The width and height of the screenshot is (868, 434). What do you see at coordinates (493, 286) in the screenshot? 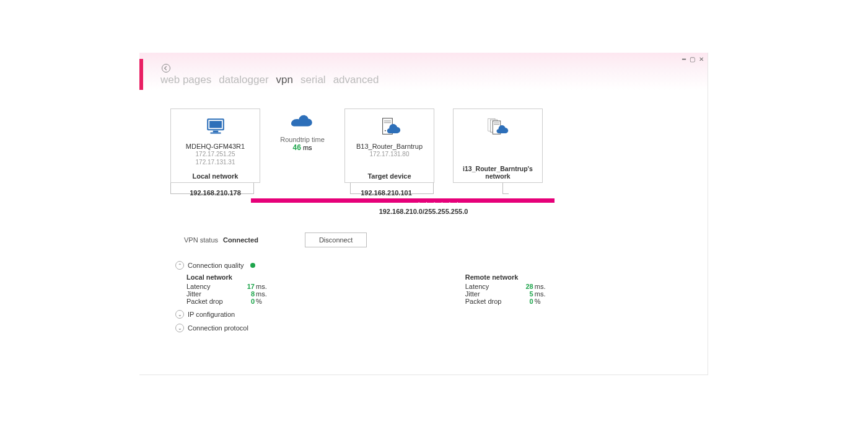
I see `remote-latency-label: Latency` at bounding box center [493, 286].